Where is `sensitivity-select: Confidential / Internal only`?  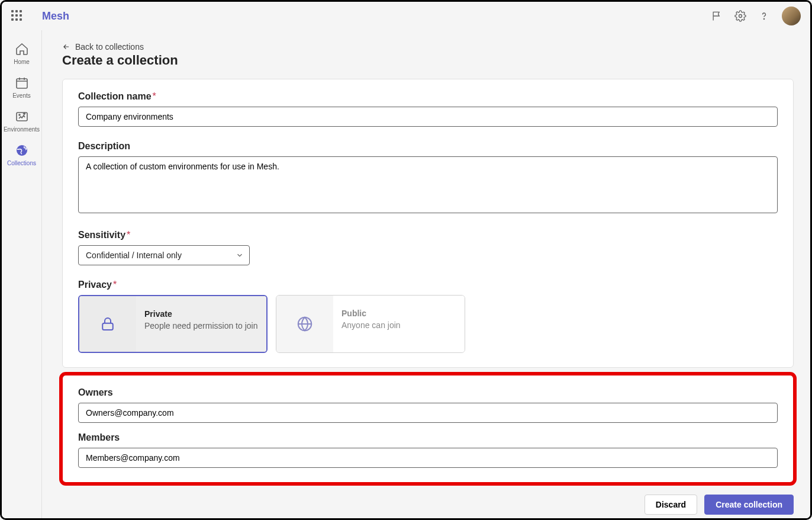 sensitivity-select: Confidential / Internal only is located at coordinates (164, 255).